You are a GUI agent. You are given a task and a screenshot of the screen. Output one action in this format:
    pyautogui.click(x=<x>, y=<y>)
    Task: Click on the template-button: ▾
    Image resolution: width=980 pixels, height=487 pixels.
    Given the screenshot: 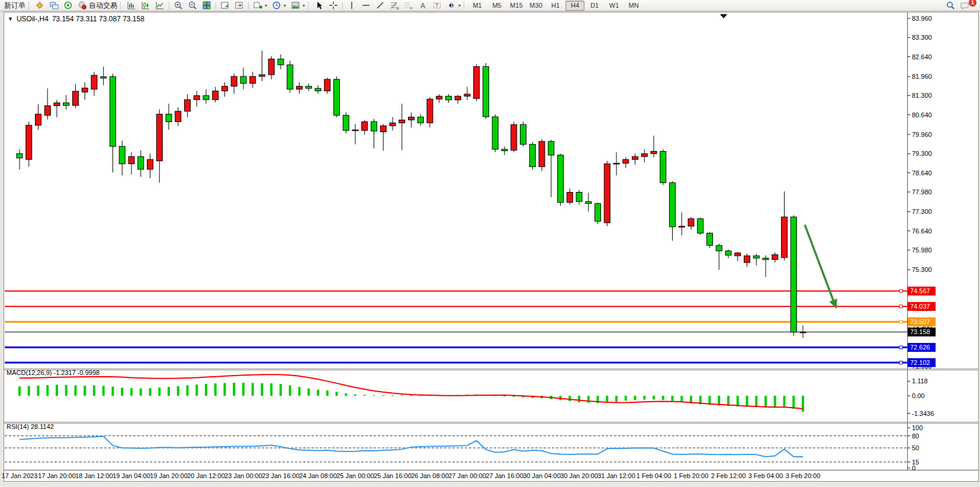 What is the action you would take?
    pyautogui.click(x=298, y=6)
    